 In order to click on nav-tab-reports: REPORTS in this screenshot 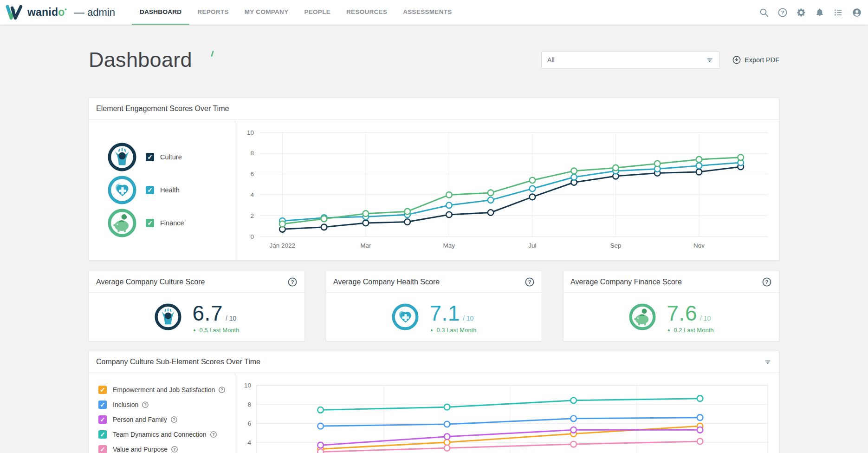, I will do `click(213, 12)`.